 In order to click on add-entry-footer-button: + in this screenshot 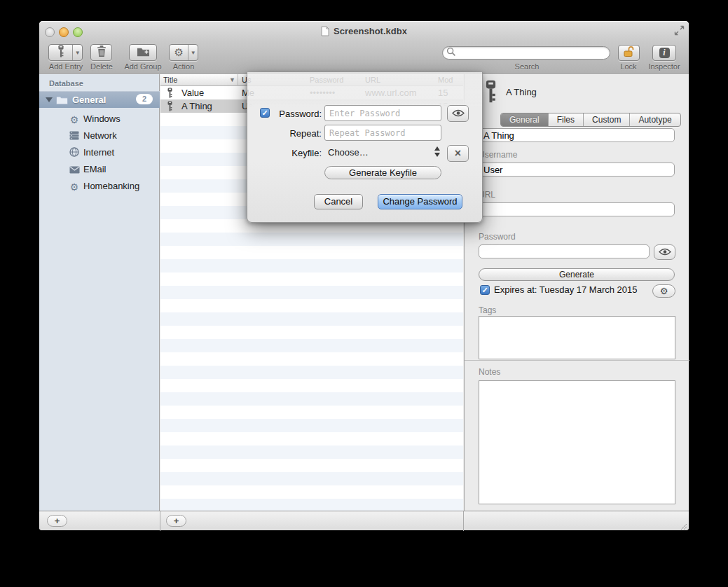, I will do `click(177, 521)`.